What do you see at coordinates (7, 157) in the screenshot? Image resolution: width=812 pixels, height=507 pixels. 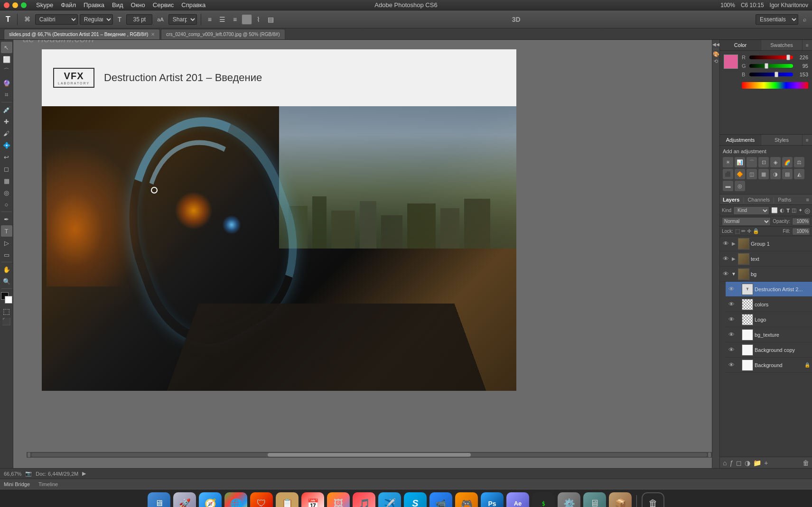 I see `history-brush-tool: ↩` at bounding box center [7, 157].